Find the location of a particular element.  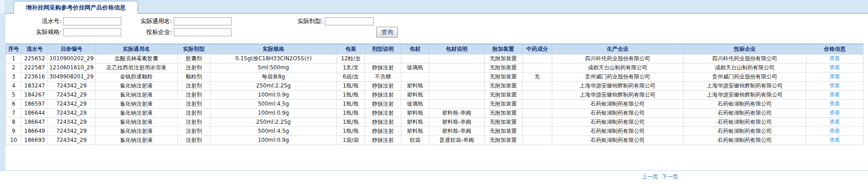

spec-input is located at coordinates (92, 32).